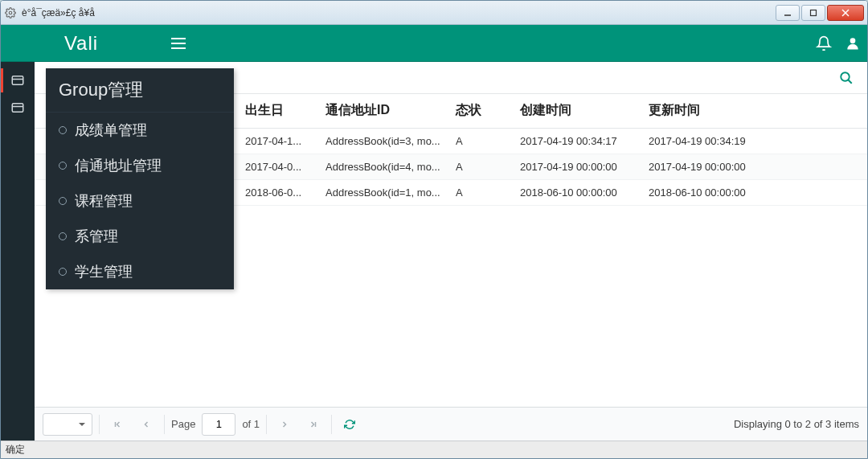 This screenshot has width=868, height=459. I want to click on chevron-first-icon, so click(117, 424).